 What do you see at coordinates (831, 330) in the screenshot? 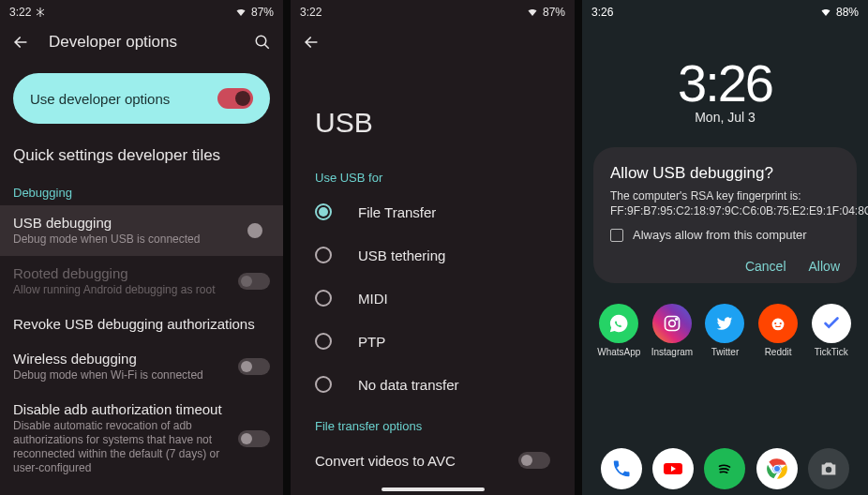
I see `app-ticktick: TickTick` at bounding box center [831, 330].